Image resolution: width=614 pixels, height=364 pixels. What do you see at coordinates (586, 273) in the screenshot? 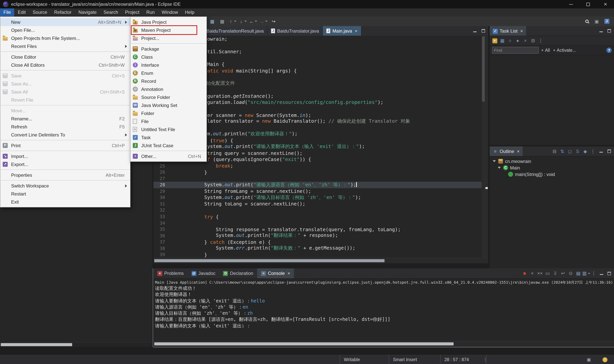
I see `open-console-icon: ▥` at bounding box center [586, 273].